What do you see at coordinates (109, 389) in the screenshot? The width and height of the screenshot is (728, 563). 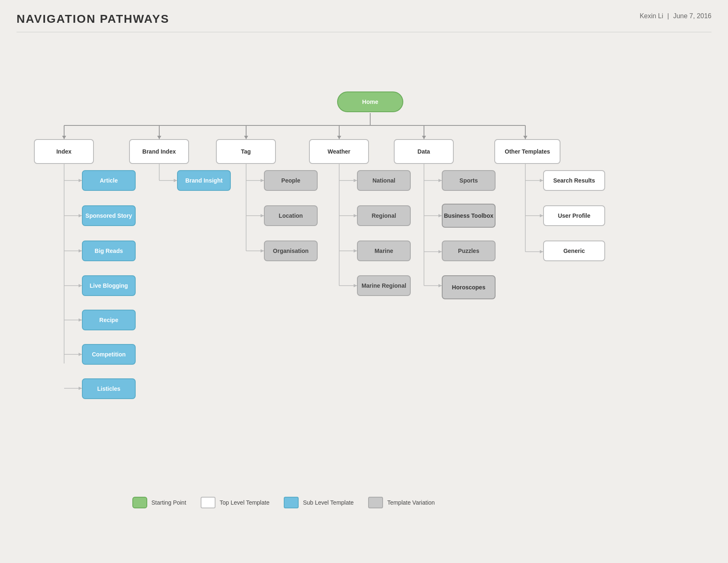 I see `node-listicles: Listicles` at bounding box center [109, 389].